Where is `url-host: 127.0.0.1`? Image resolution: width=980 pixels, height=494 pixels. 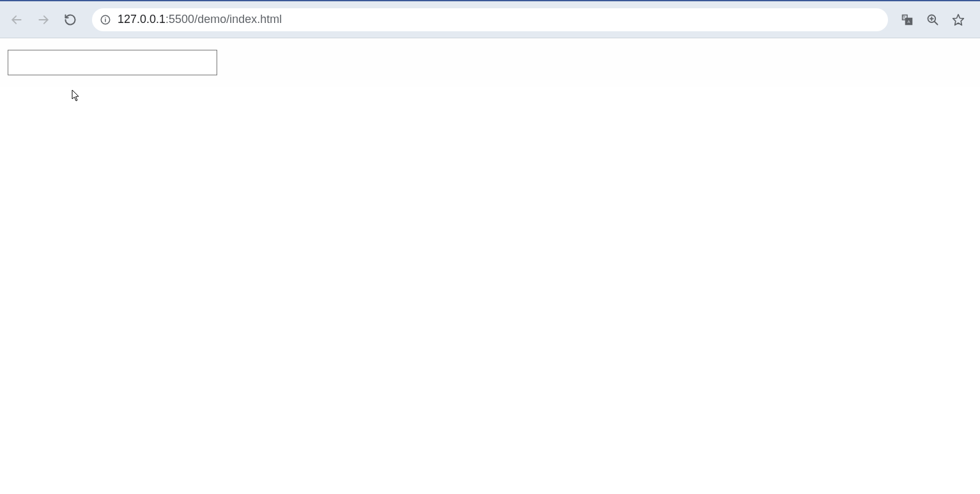 url-host: 127.0.0.1 is located at coordinates (142, 19).